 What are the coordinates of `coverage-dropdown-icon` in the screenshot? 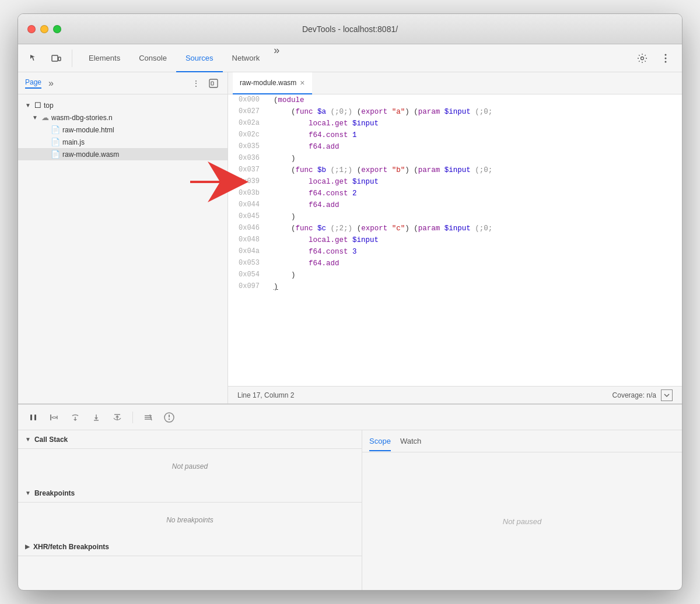 It's located at (667, 395).